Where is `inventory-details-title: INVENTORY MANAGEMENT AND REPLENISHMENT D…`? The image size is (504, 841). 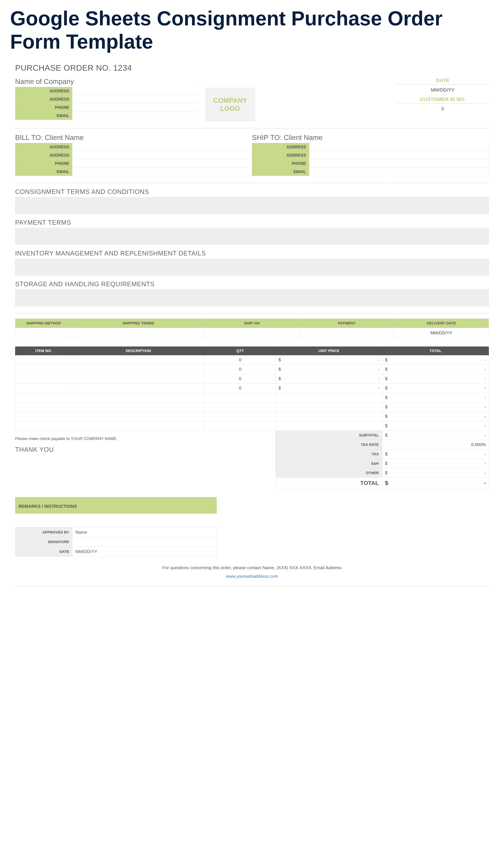
inventory-details-title: INVENTORY MANAGEMENT AND REPLENISHMENT D… is located at coordinates (252, 254).